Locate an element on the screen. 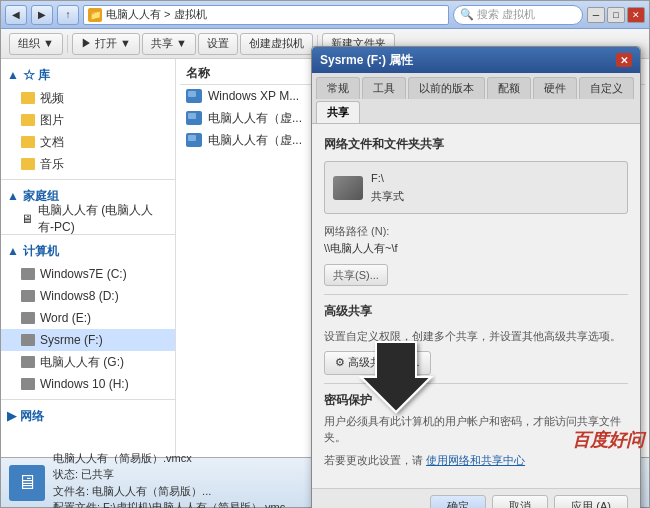 The height and width of the screenshot is (508, 650). folder-icon-video is located at coordinates (28, 98).